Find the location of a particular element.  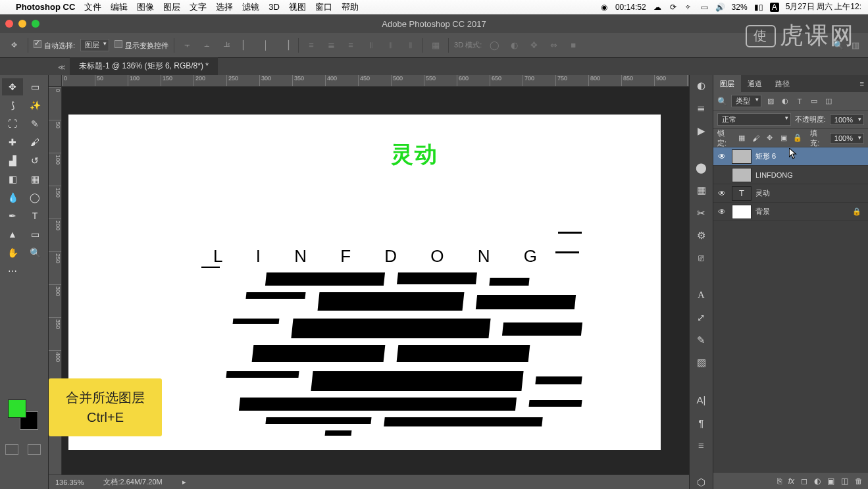

auto-select-dropdown: 图层 is located at coordinates (95, 45).